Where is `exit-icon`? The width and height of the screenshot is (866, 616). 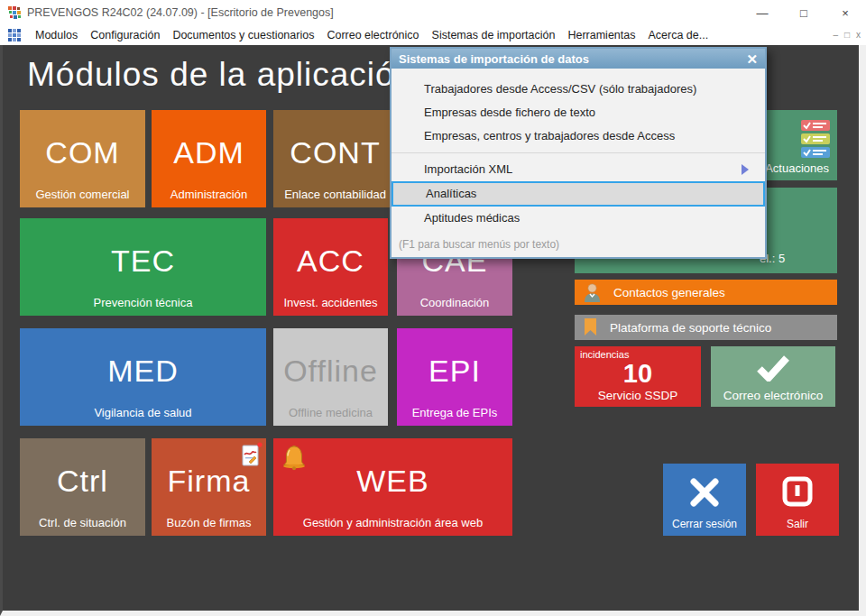 exit-icon is located at coordinates (797, 492).